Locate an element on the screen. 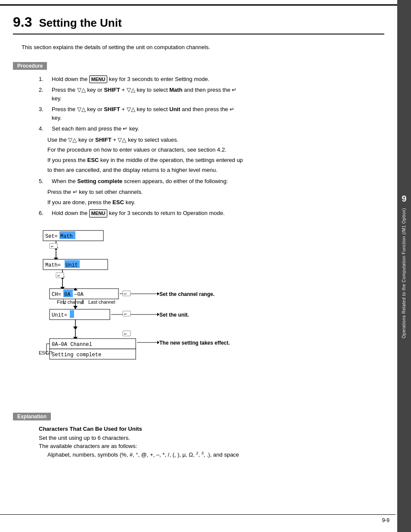  svg-text: Set the unit. is located at coordinates (174, 315).